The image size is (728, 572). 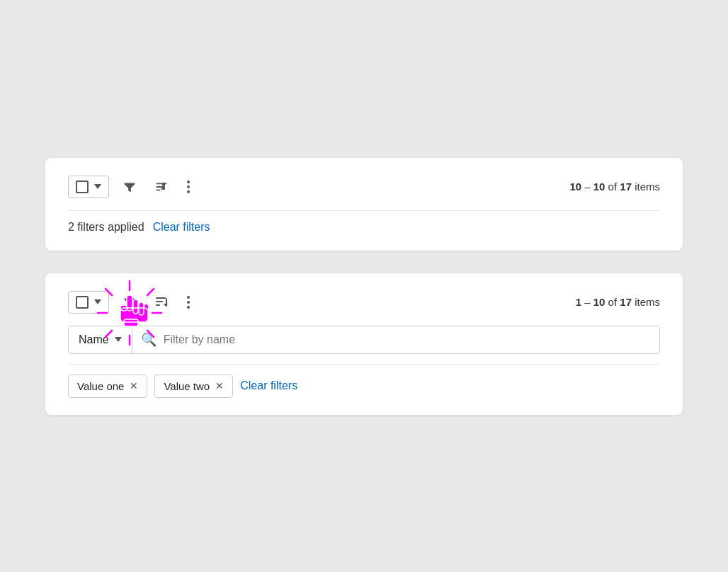 I want to click on pagination-2: 1 – 10 of 17 items, so click(x=618, y=302).